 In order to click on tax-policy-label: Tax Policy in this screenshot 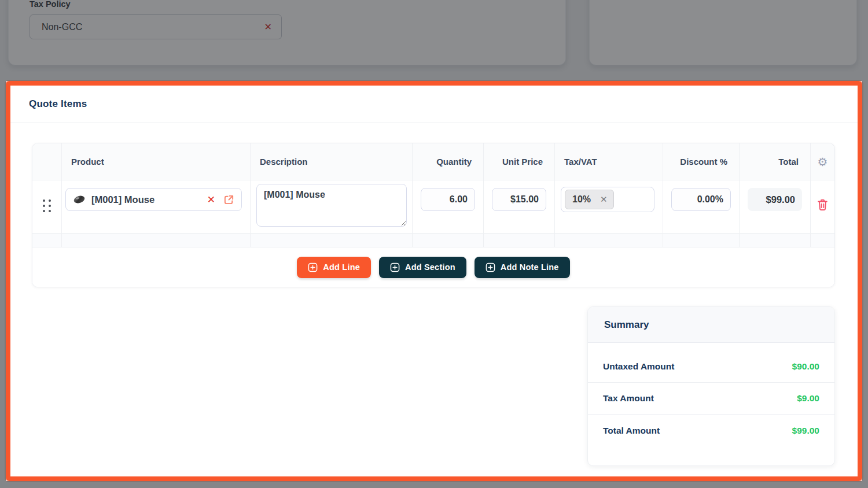, I will do `click(50, 5)`.